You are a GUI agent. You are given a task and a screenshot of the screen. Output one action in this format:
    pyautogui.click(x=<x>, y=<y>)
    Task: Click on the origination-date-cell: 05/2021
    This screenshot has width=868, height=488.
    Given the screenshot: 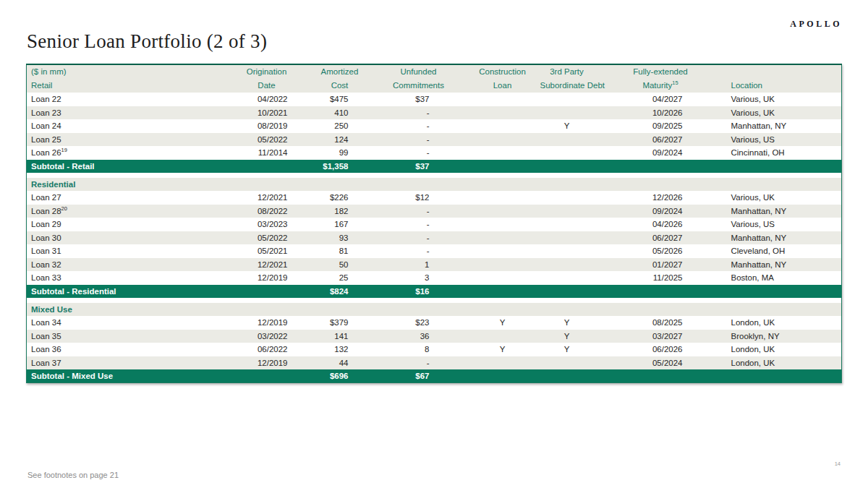 What is the action you would take?
    pyautogui.click(x=267, y=252)
    